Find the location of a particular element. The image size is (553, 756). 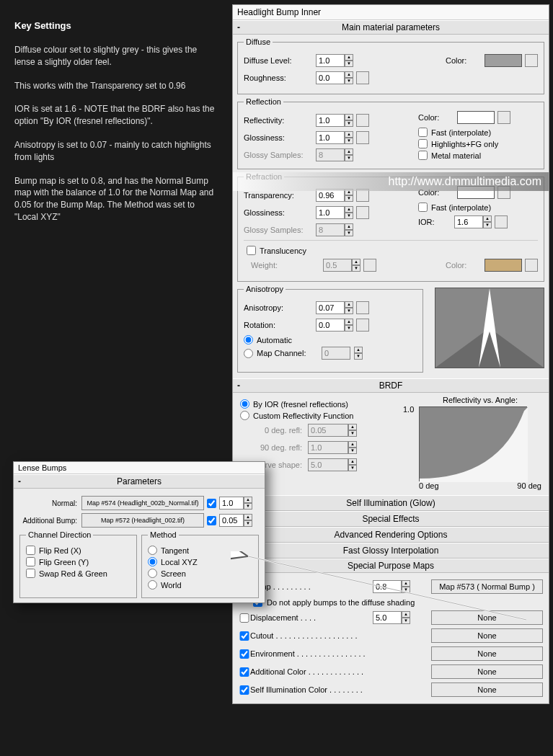

deg0-spinner: ▲▼ is located at coordinates (332, 430).